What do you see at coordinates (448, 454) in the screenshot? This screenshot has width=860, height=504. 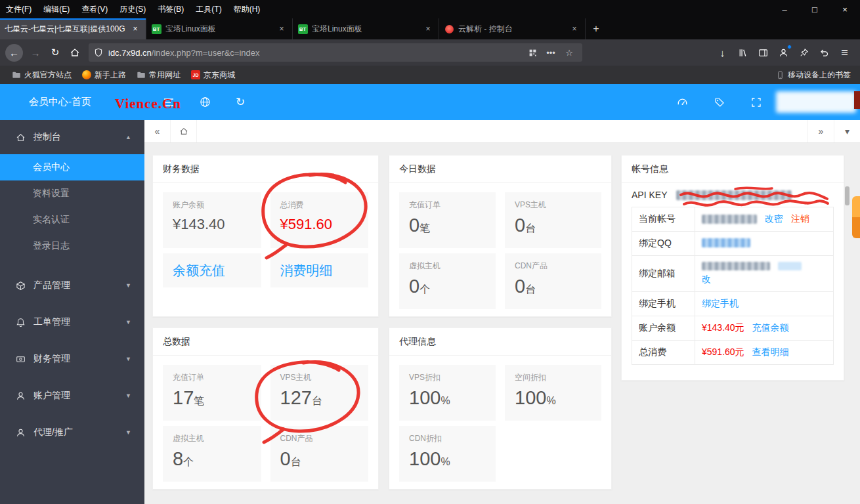 I see `stat-cdn-discount: CDN折扣 100%` at bounding box center [448, 454].